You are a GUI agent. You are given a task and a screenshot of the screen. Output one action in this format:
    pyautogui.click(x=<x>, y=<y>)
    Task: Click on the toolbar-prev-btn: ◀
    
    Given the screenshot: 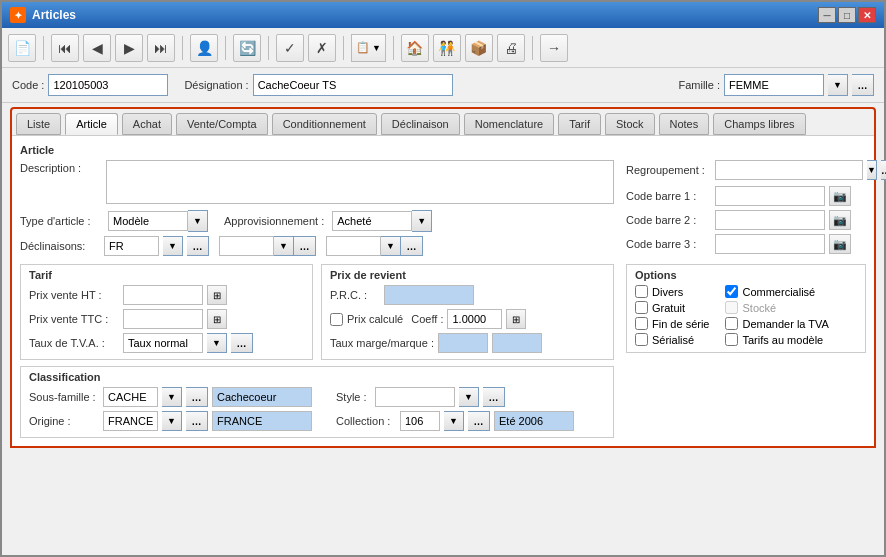 What is the action you would take?
    pyautogui.click(x=97, y=48)
    